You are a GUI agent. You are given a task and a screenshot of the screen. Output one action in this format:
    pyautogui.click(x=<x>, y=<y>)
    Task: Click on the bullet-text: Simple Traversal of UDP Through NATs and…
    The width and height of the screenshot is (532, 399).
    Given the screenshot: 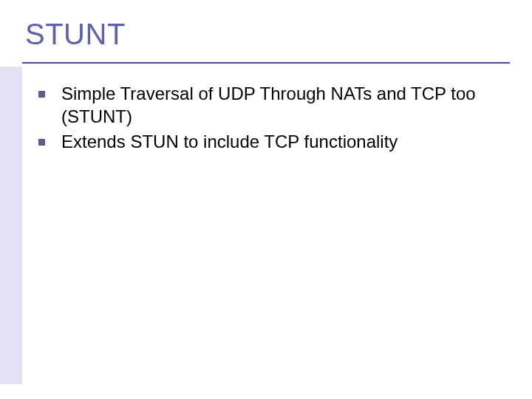 What is the action you would take?
    pyautogui.click(x=279, y=105)
    